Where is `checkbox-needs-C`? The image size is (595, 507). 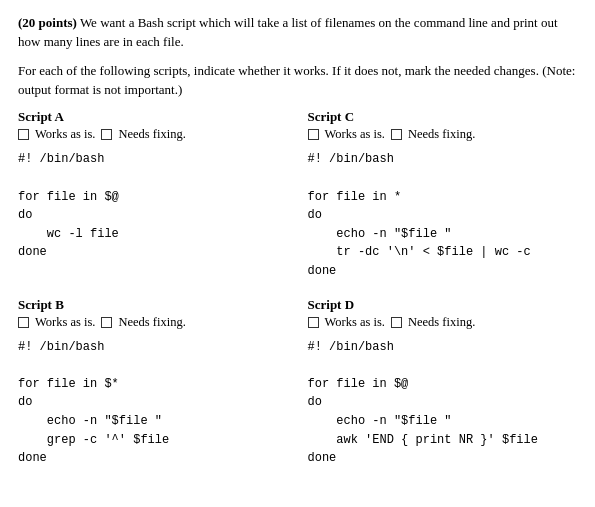 checkbox-needs-C is located at coordinates (396, 134).